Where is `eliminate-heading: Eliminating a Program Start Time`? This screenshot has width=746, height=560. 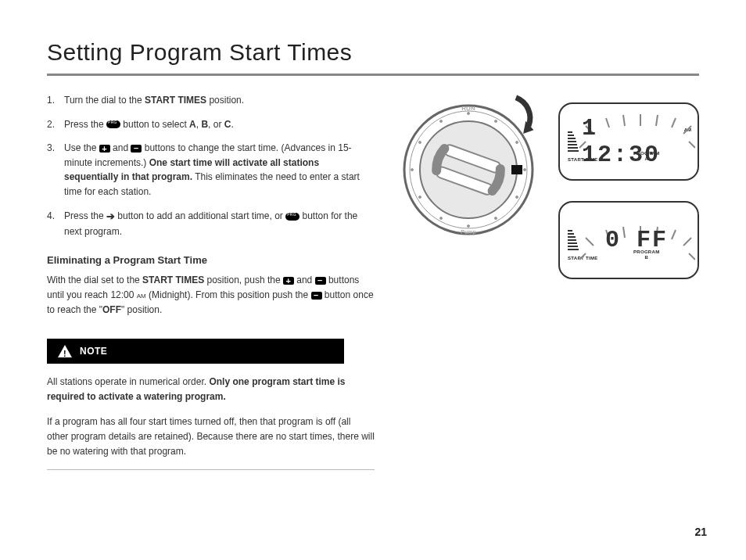
eliminate-heading: Eliminating a Program Start Time is located at coordinates (211, 260).